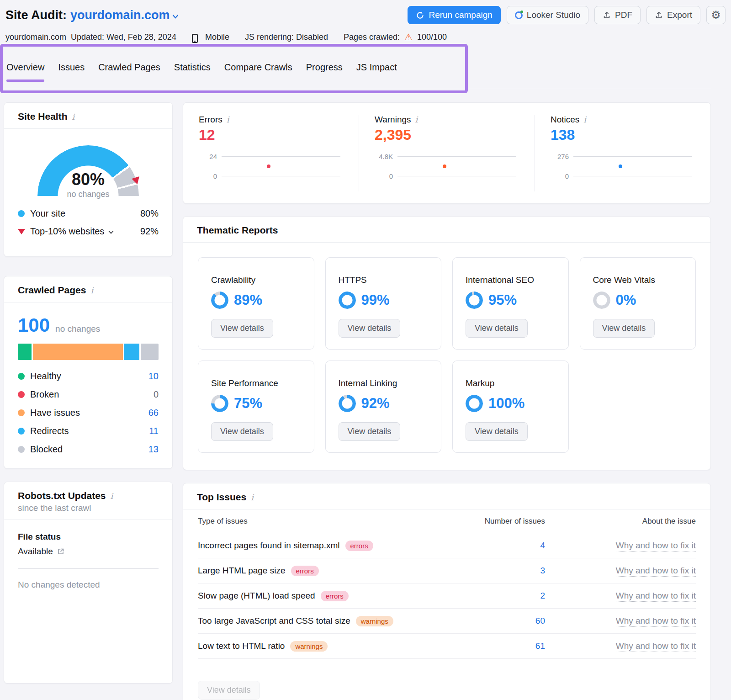 The width and height of the screenshot is (731, 700). What do you see at coordinates (376, 72) in the screenshot?
I see `tab-js-impact: JS Impact` at bounding box center [376, 72].